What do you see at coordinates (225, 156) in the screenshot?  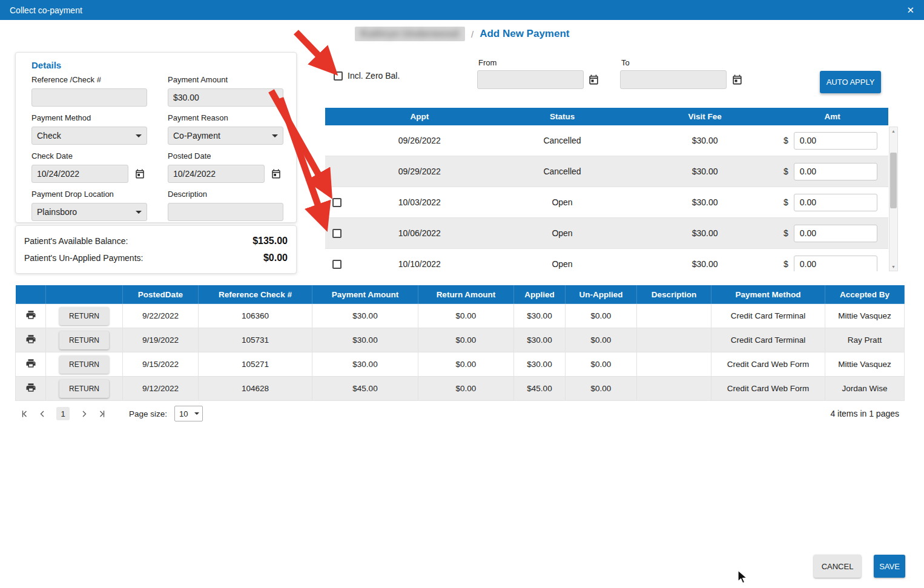 I see `posted-date-label: Posted Date` at bounding box center [225, 156].